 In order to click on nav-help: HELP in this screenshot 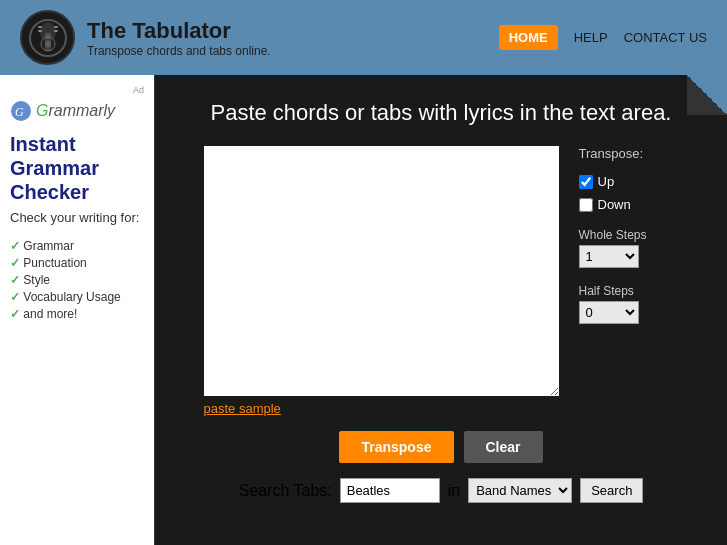, I will do `click(591, 38)`.